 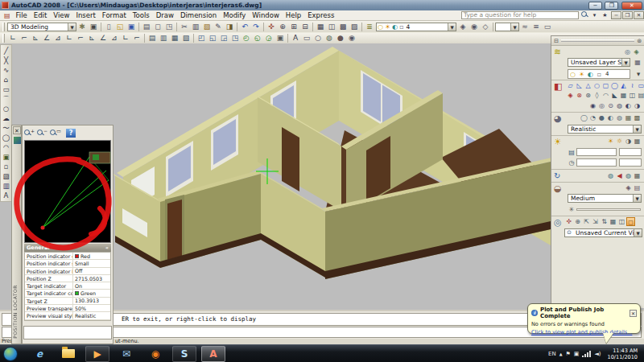 I want to click on named-views-icon: ▤, so click(x=152, y=39).